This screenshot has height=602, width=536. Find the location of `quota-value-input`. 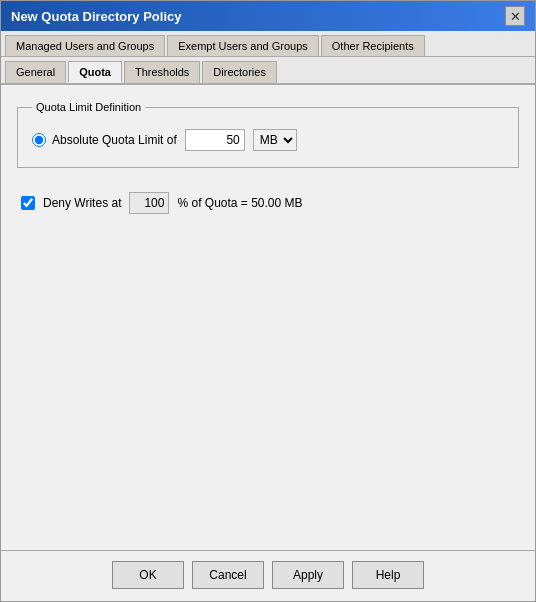

quota-value-input is located at coordinates (215, 140).